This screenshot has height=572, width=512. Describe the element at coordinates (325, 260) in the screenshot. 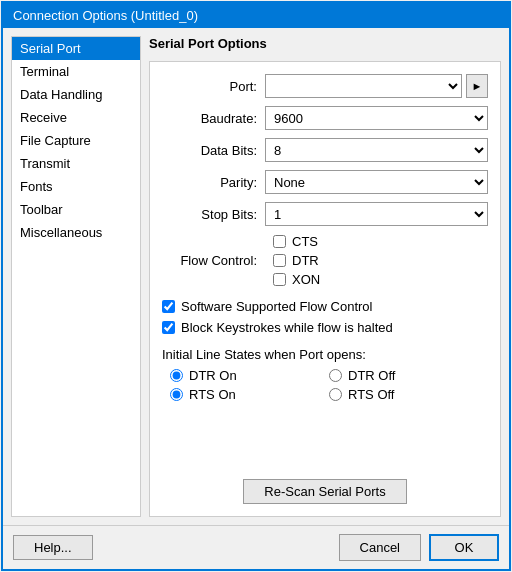

I see `flow-control-row: Flow Control: CTS DTR XON` at that location.